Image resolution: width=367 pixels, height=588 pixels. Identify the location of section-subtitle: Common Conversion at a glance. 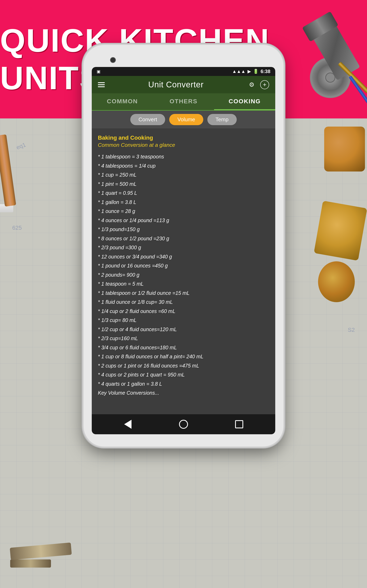
(184, 145).